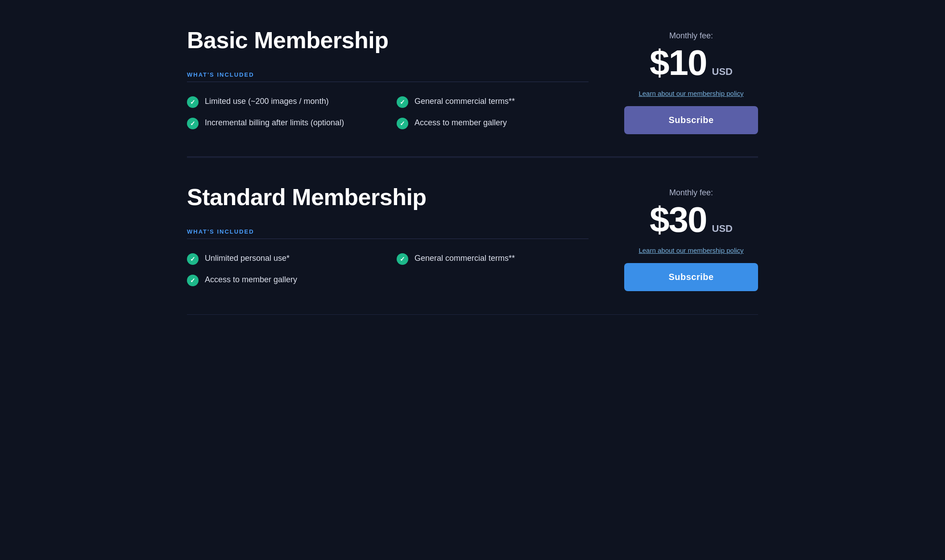  I want to click on basic-feature-text-4: Access to member gallery, so click(460, 123).